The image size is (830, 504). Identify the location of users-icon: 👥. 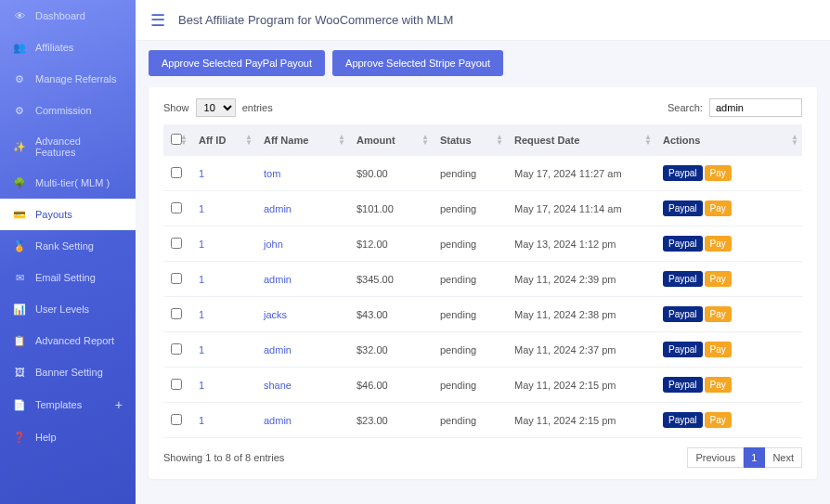
(19, 47).